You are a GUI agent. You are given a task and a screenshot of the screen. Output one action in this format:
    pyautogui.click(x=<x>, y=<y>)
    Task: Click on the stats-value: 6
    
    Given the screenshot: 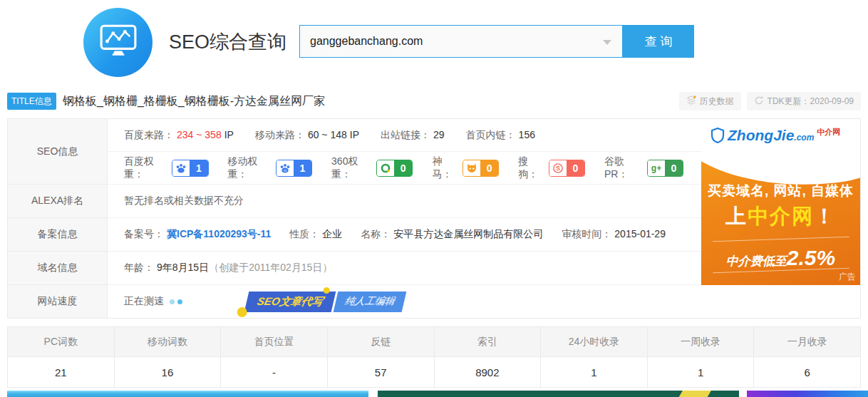 What is the action you would take?
    pyautogui.click(x=807, y=372)
    